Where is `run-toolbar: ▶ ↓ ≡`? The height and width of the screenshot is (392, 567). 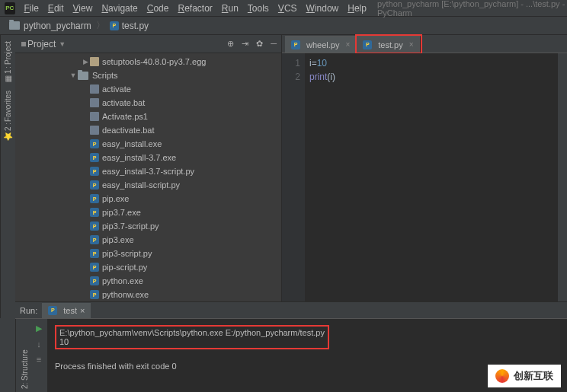 run-toolbar: ▶ ↓ ≡ is located at coordinates (39, 355).